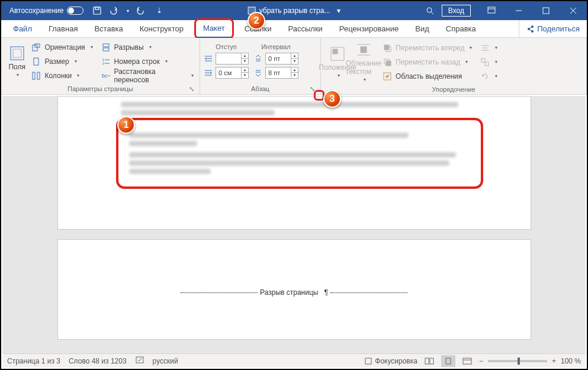 Image resolution: width=588 pixels, height=370 pixels. I want to click on read-mode-button, so click(429, 361).